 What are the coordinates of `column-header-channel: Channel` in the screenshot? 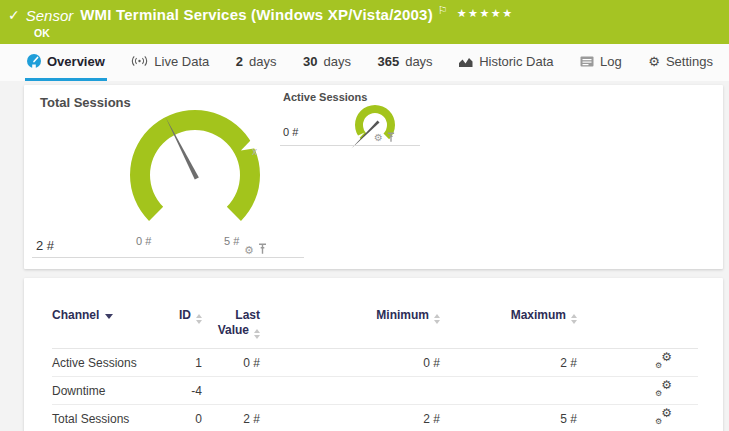 It's located at (107, 328).